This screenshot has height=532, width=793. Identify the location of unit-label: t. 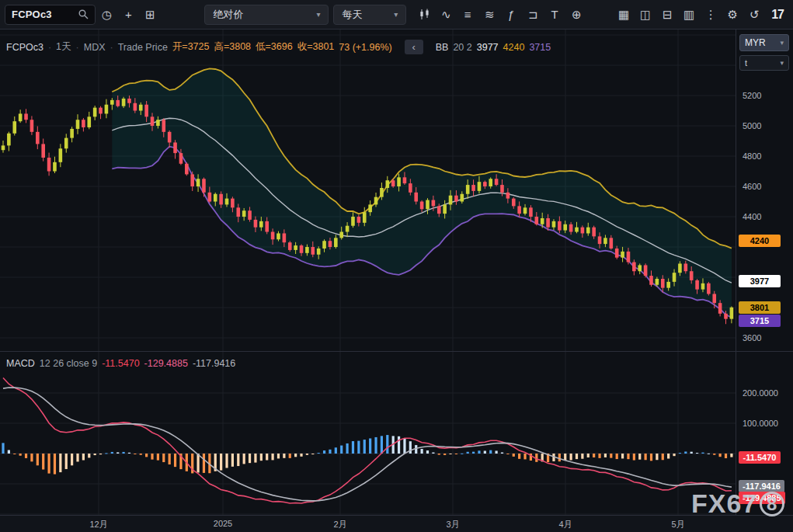
(746, 63).